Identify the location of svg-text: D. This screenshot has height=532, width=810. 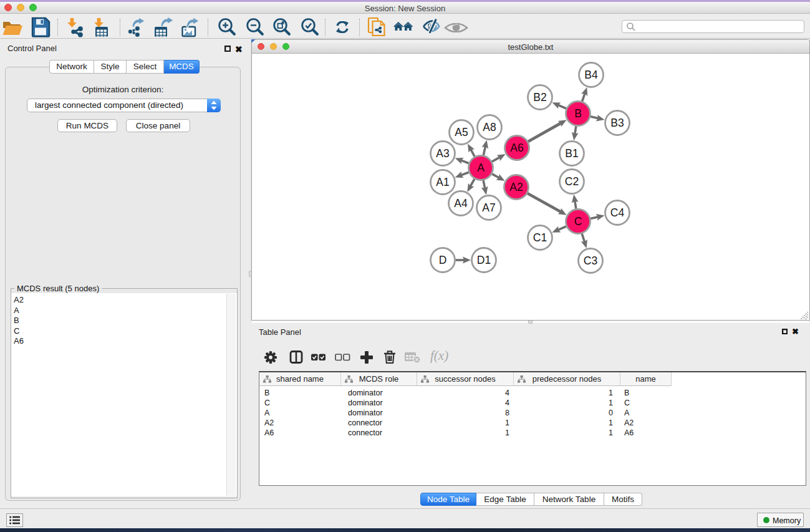
(443, 260).